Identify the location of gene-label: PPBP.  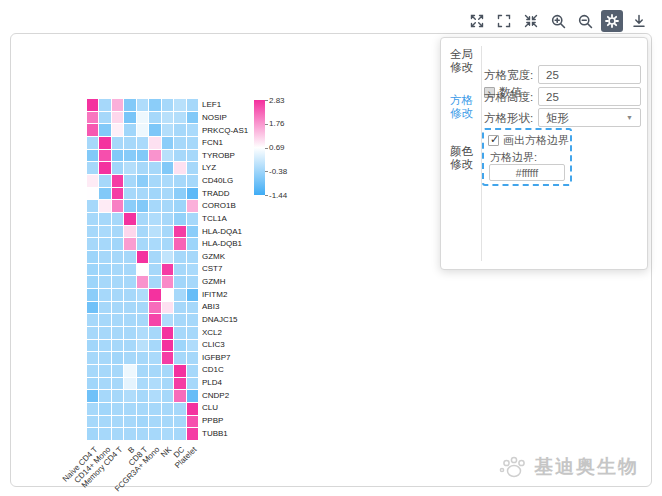
(225, 422).